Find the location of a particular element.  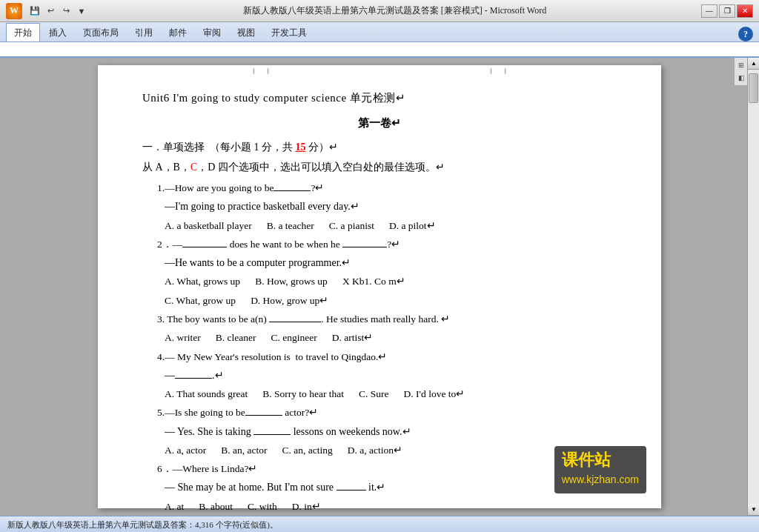

q2-opt-a: A. What, grows up is located at coordinates (202, 282).